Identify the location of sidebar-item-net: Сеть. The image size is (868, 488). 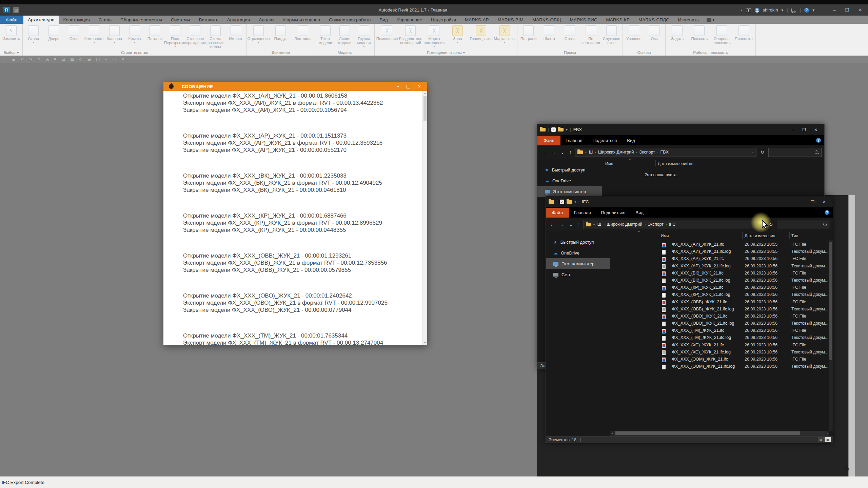
(578, 274).